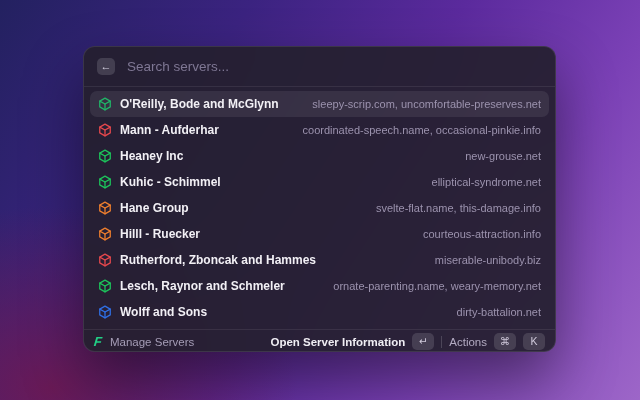 The image size is (640, 400). Describe the element at coordinates (106, 66) in the screenshot. I see `back-button: ←` at that location.